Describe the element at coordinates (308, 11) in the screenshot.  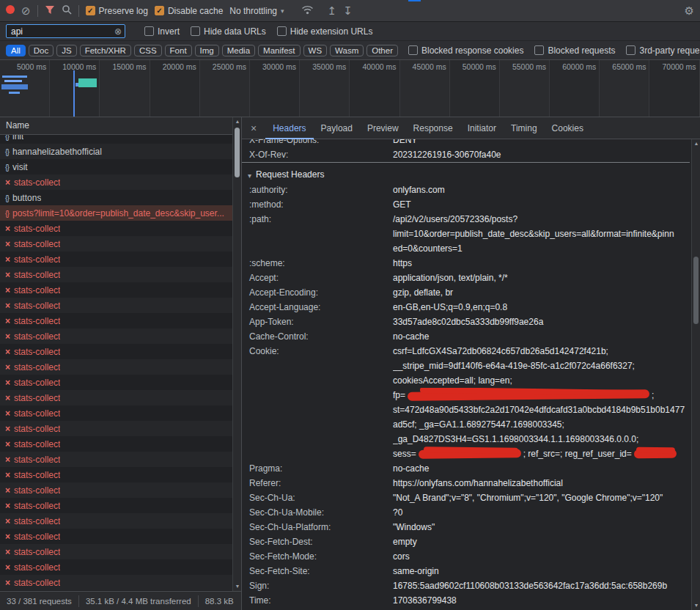
I see `network-conditions-button` at that location.